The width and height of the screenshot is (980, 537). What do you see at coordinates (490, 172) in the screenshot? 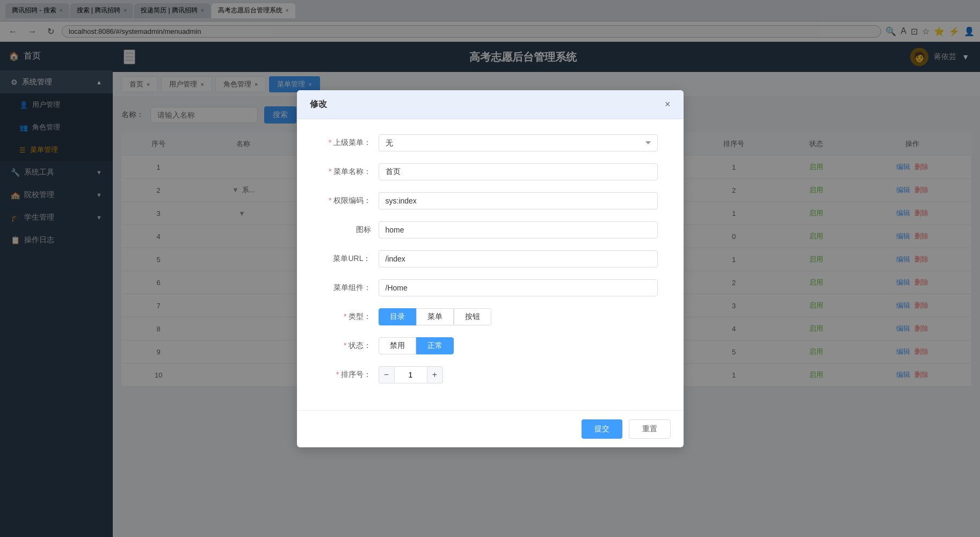
I see `form-row-name: 菜单名称：` at bounding box center [490, 172].